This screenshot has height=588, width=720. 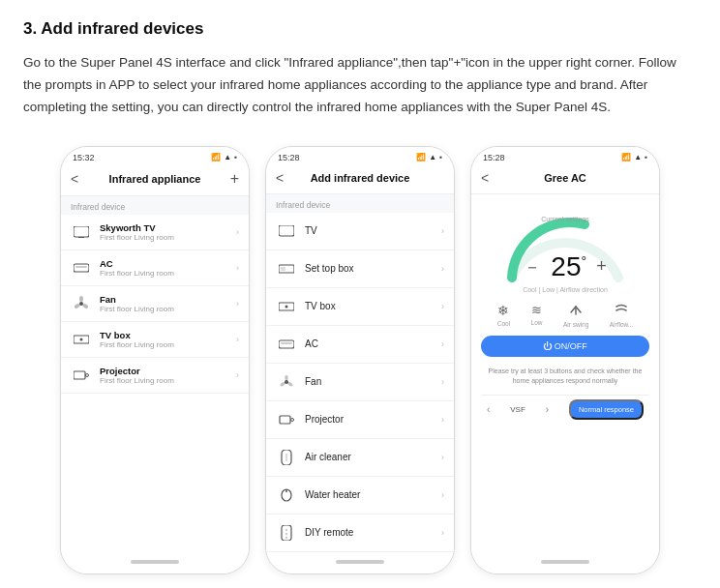 What do you see at coordinates (602, 267) in the screenshot?
I see `temp-plus-btn: +` at bounding box center [602, 267].